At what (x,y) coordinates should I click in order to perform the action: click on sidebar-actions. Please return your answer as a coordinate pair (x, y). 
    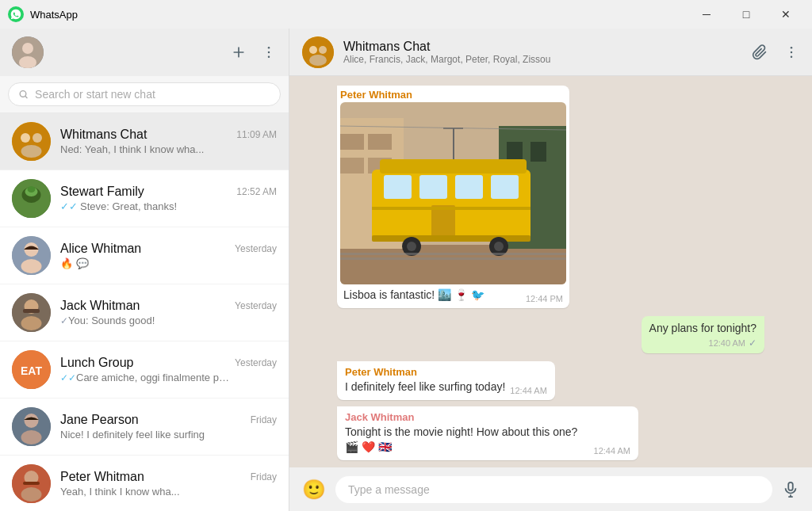
    Looking at the image, I should click on (254, 52).